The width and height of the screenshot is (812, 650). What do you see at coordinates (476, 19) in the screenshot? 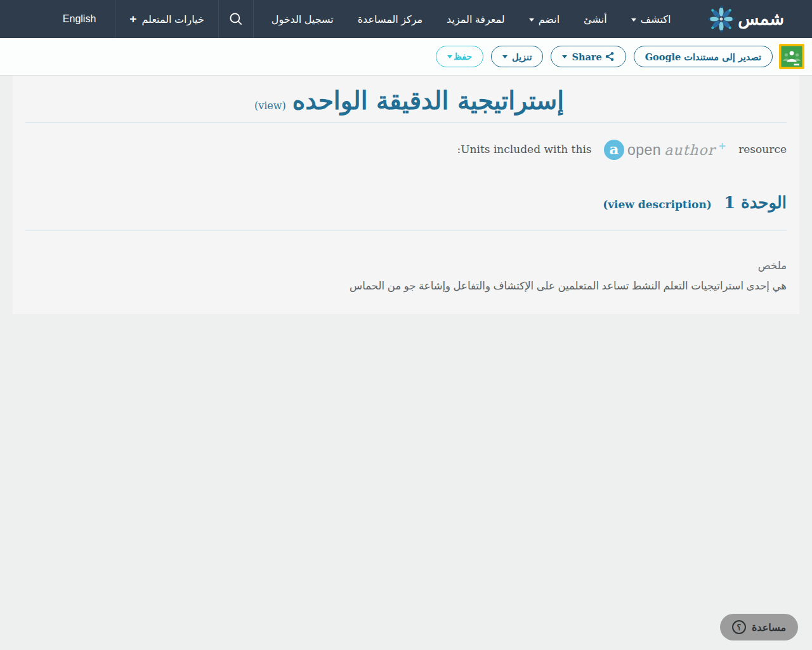
I see `nav-item-learn-more: لمعرفة المزيد` at bounding box center [476, 19].